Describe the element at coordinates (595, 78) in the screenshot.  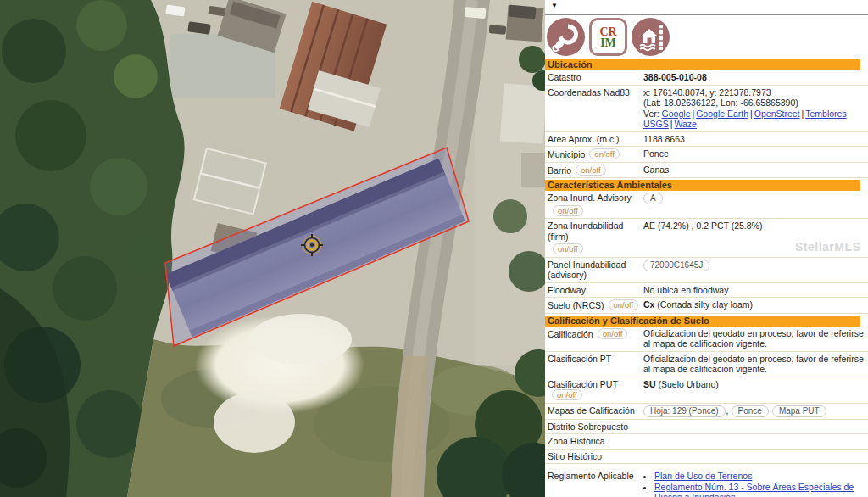
I see `field-label: Catastro` at that location.